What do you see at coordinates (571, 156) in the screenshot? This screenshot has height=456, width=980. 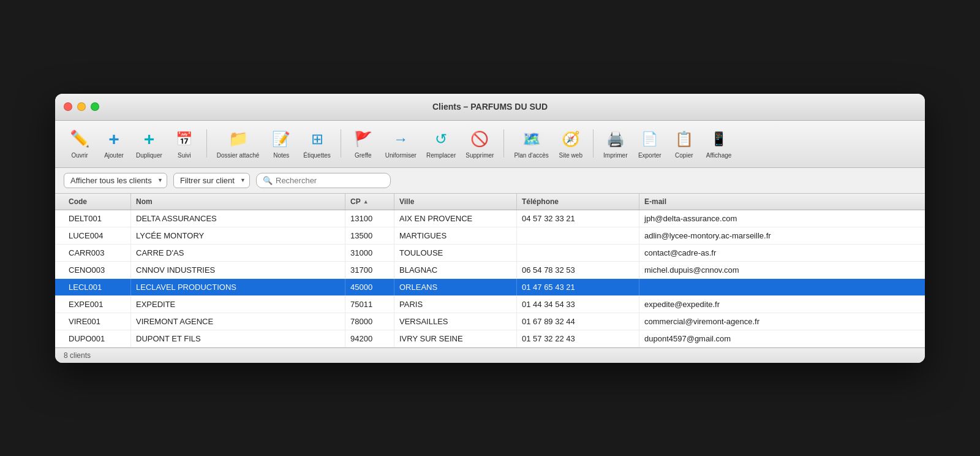 I see `toolbar-site-label: Site web` at bounding box center [571, 156].